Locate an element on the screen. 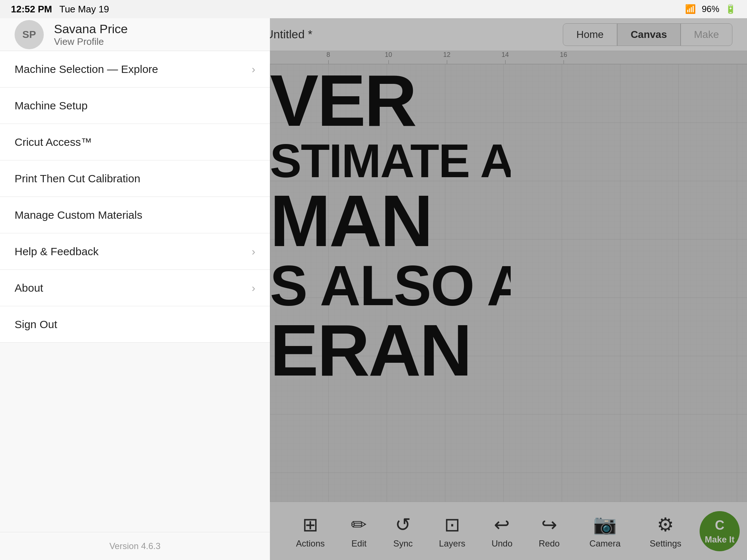  menu-item-custom-materials: Manage Custom Materials is located at coordinates (135, 215).